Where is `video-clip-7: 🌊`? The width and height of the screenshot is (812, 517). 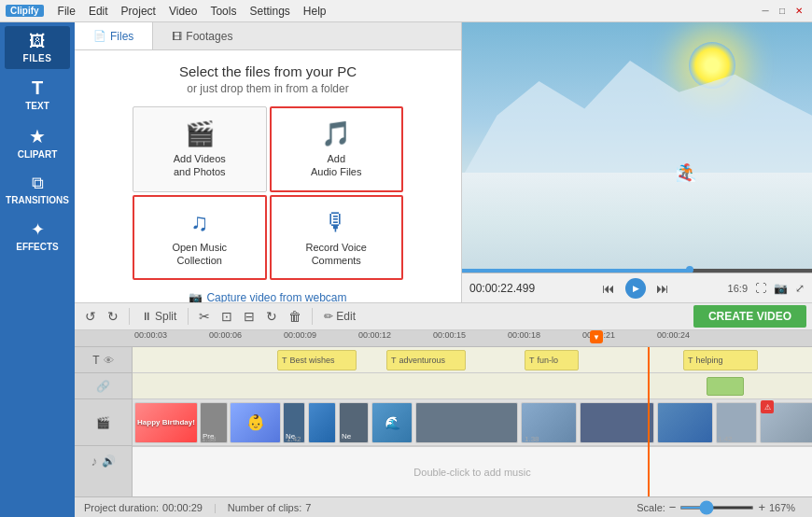 video-clip-7: 🌊 is located at coordinates (392, 423).